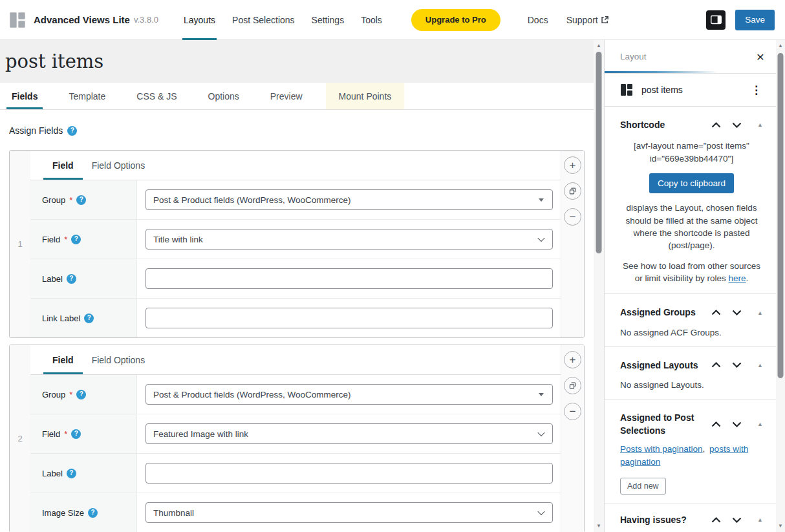 The height and width of the screenshot is (532, 785). Describe the element at coordinates (224, 96) in the screenshot. I see `tab-label: Options` at that location.